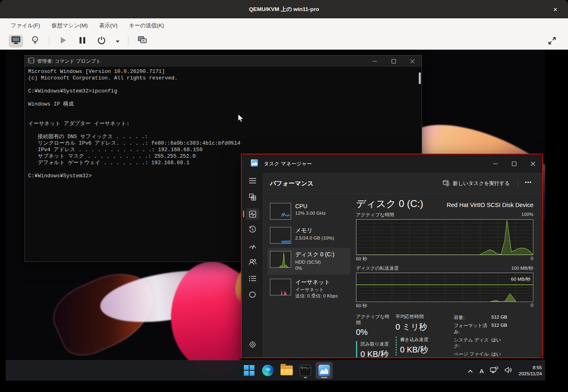  What do you see at coordinates (82, 41) in the screenshot?
I see `pause-button` at bounding box center [82, 41].